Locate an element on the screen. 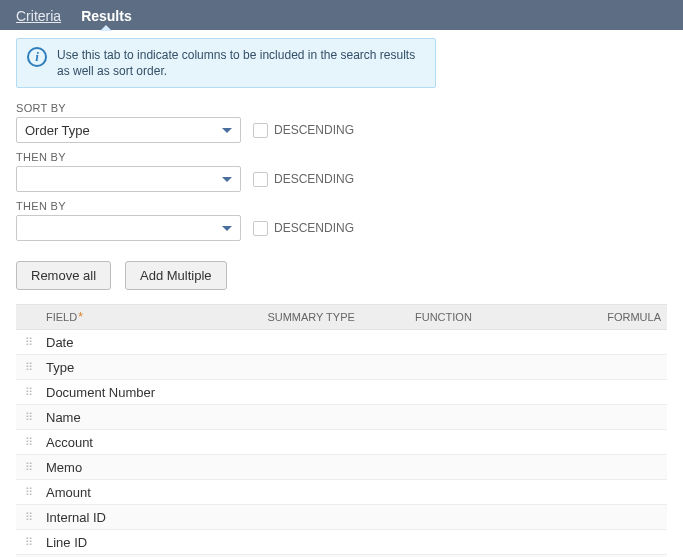  info-box: i Use this tab to indicate columns to be… is located at coordinates (226, 63).